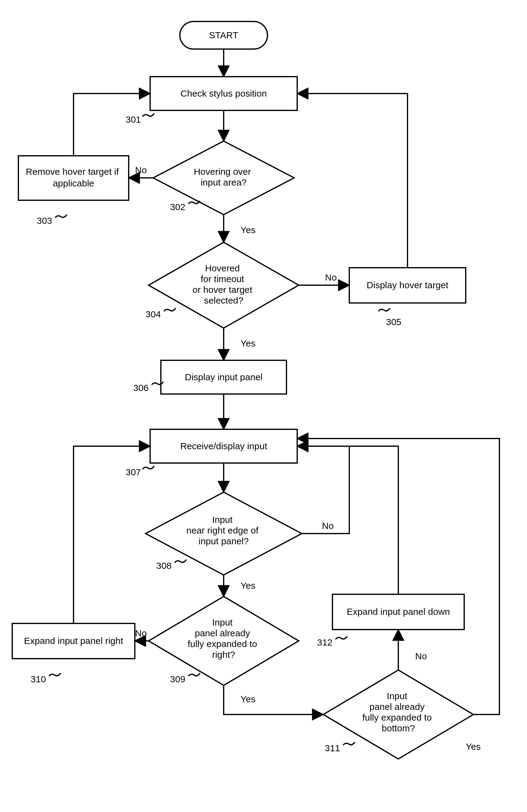 This screenshot has width=527, height=812. What do you see at coordinates (421, 656) in the screenshot?
I see `edge-311-312-label: No` at bounding box center [421, 656].